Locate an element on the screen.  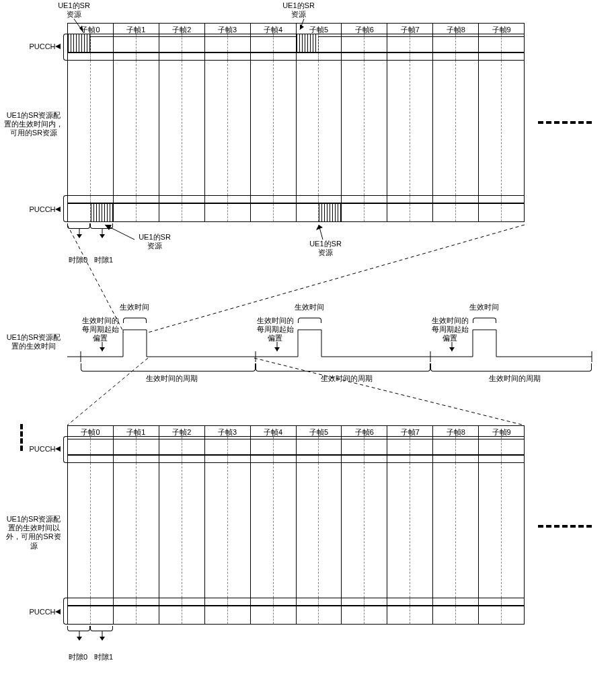
bracket-pucch-top-lower is located at coordinates (65, 209).